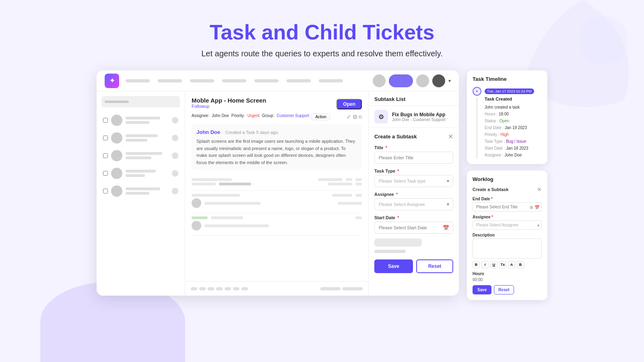  Describe the element at coordinates (229, 101) in the screenshot. I see `ticket-title: Moble App - Home Screen` at that location.